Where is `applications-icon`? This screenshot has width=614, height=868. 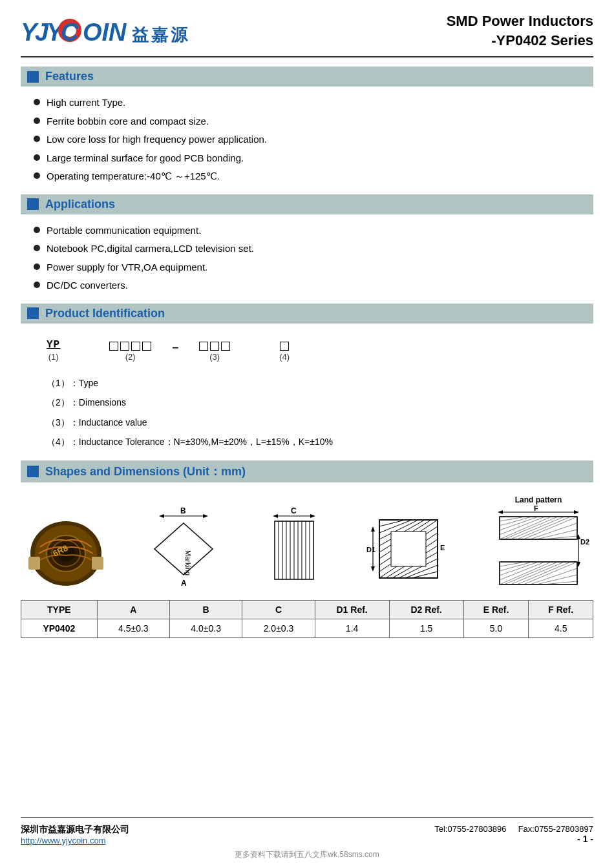 applications-icon is located at coordinates (33, 204).